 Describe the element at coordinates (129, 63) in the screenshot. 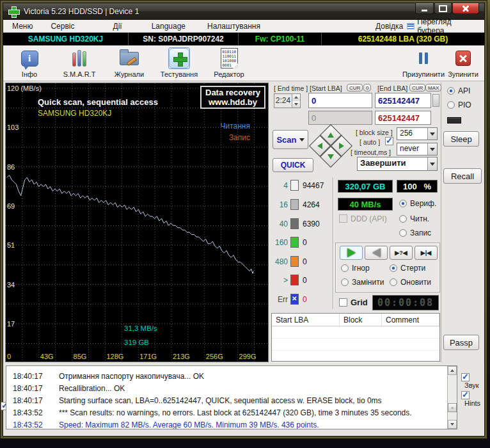

I see `journals-button: Журнали` at that location.